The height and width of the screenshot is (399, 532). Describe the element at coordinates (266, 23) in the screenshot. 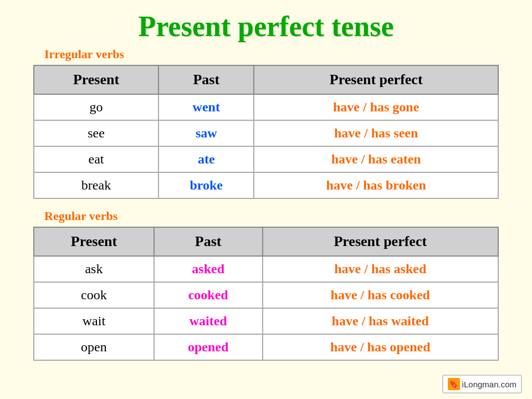

I see `page-title: Present perfect tense` at that location.